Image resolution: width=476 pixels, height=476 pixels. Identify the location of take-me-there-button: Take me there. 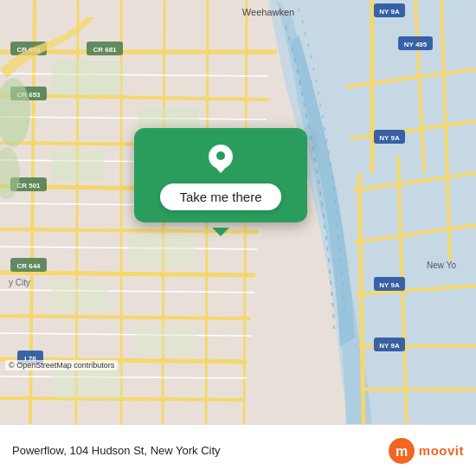
(220, 197).